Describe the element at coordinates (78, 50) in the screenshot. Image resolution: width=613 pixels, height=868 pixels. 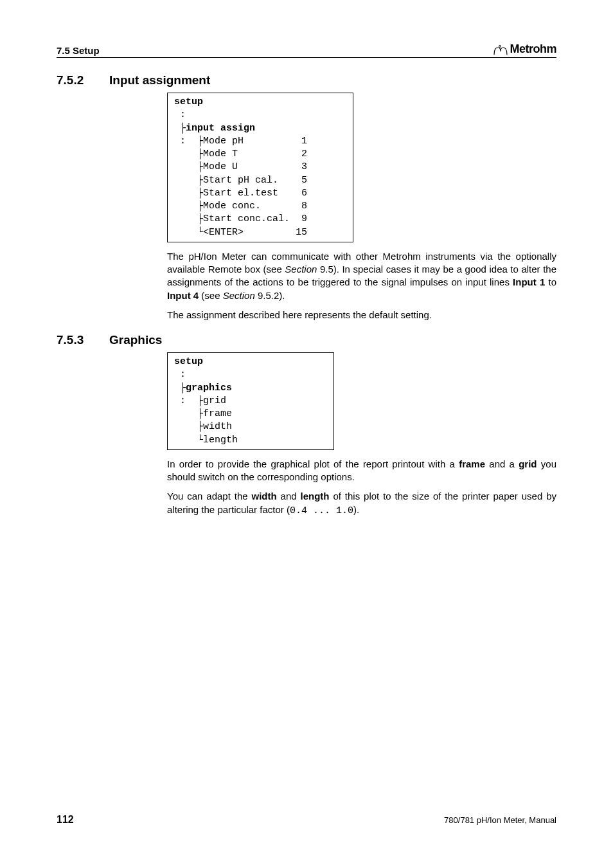
I see `header-section-ref: 7.5 Setup` at that location.